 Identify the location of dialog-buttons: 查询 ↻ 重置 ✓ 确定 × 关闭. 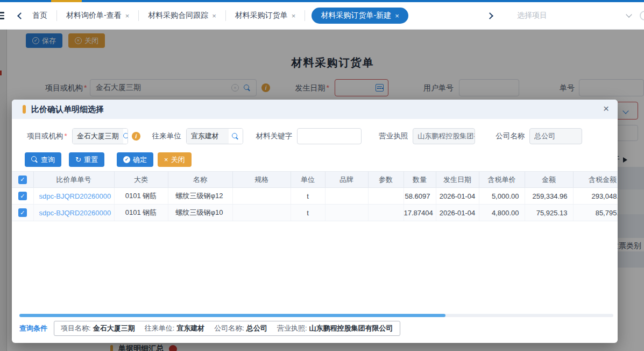
(321, 159).